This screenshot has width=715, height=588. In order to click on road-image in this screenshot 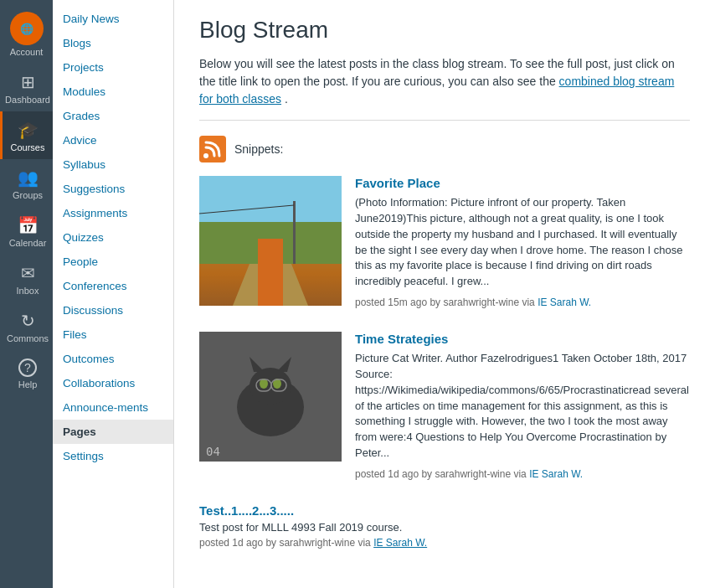, I will do `click(270, 241)`.